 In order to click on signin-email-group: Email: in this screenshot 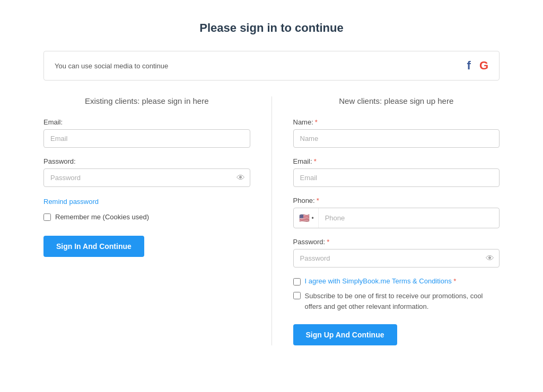, I will do `click(147, 133)`.